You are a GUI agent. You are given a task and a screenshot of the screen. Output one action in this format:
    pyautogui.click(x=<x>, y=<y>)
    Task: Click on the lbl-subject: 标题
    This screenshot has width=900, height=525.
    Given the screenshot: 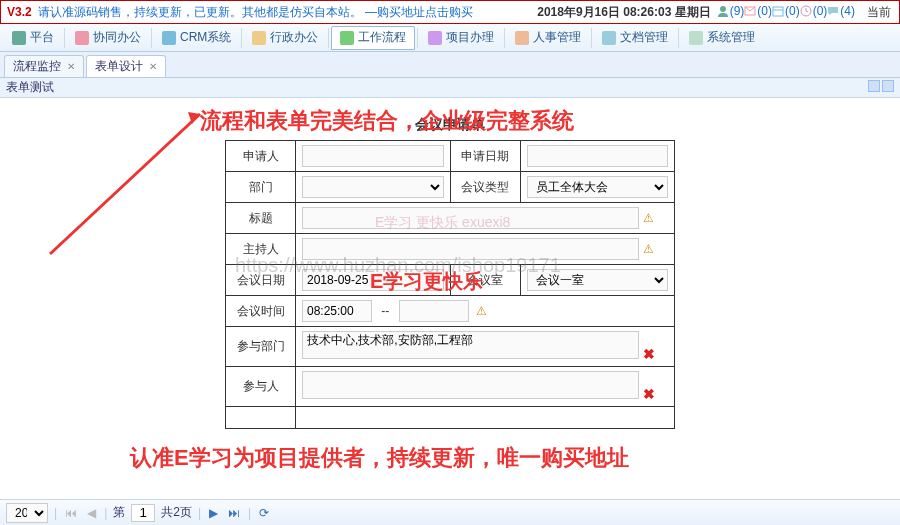 What is the action you would take?
    pyautogui.click(x=261, y=218)
    